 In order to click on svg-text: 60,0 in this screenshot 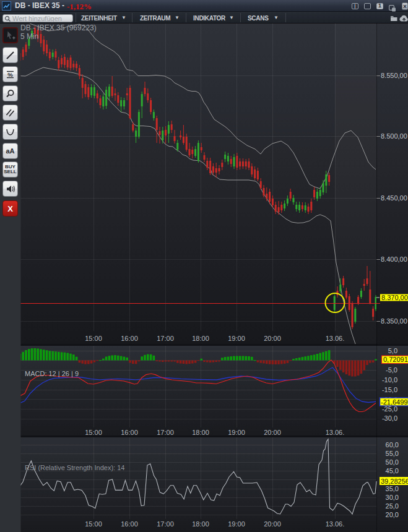, I will do `click(393, 445)`.